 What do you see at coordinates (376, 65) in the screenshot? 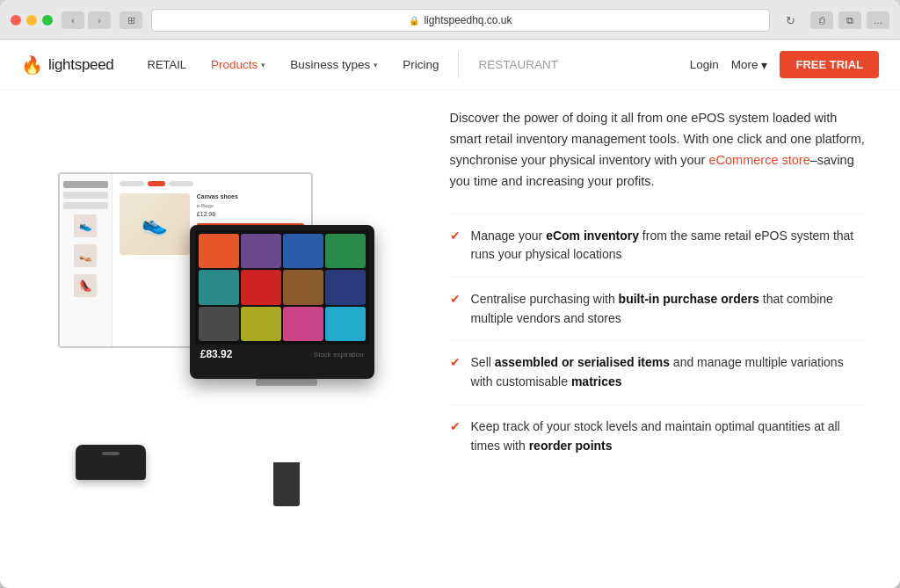
I see `business-types-chevron-icon: ▾` at bounding box center [376, 65].